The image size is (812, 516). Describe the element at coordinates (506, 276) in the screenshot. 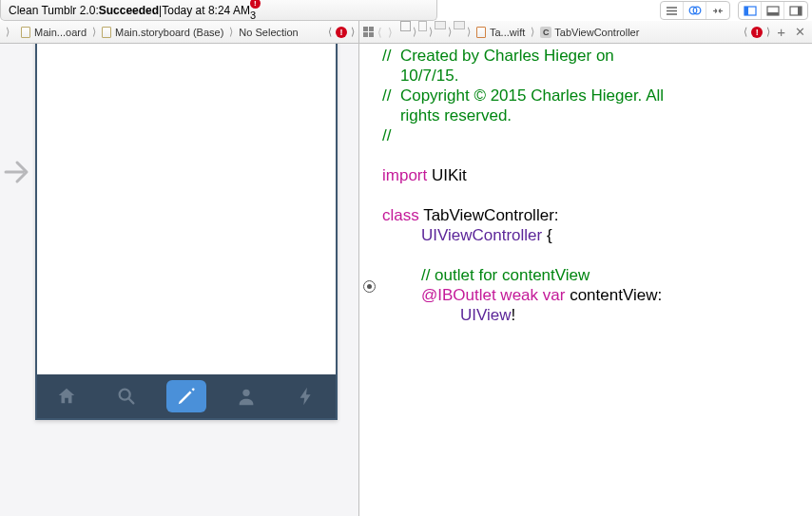

I see `comment-line: // outlet for contentView` at that location.